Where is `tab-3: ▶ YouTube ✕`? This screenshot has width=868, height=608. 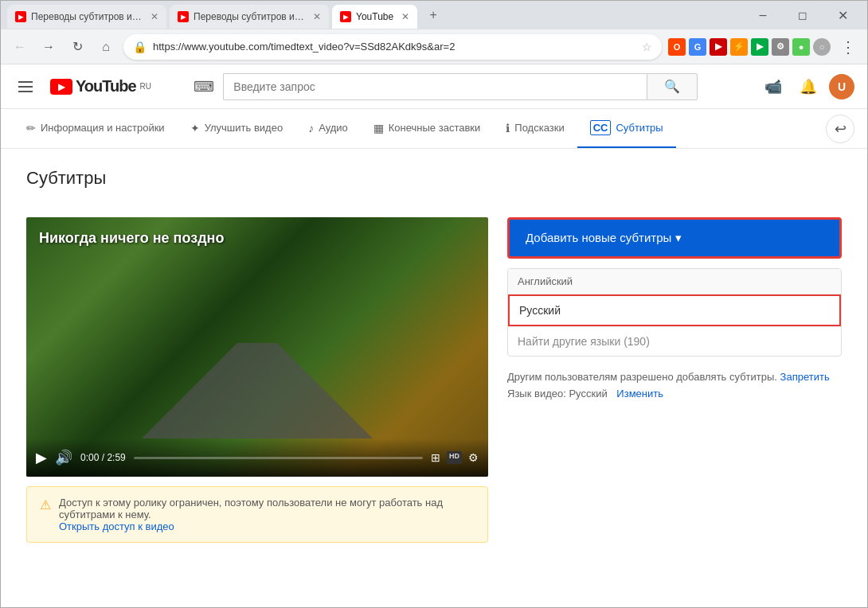 tab-3: ▶ YouTube ✕ is located at coordinates (374, 17).